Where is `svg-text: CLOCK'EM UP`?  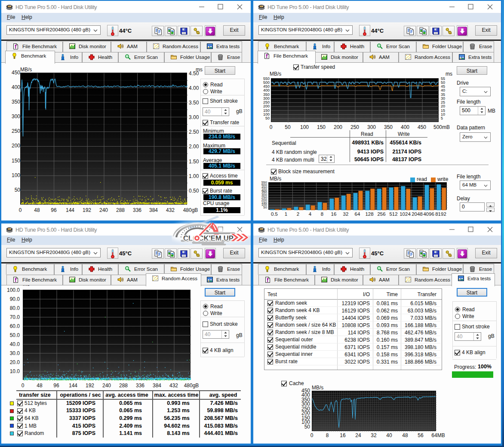 svg-text: CLOCK'EM UP is located at coordinates (208, 238).